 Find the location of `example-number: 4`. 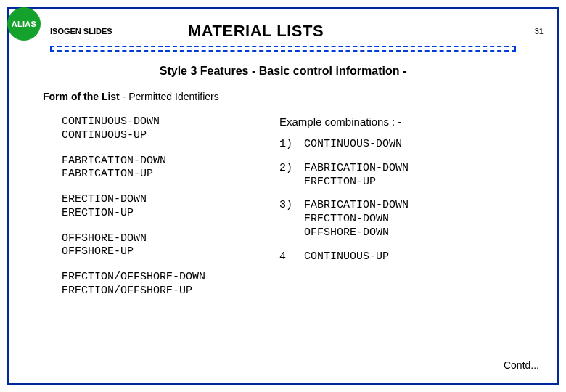

example-number: 4 is located at coordinates (292, 257).